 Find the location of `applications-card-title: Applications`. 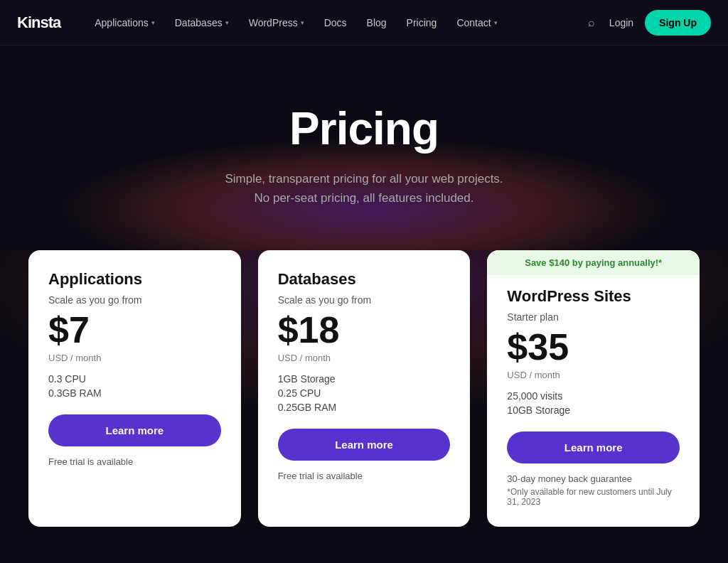

applications-card-title: Applications is located at coordinates (135, 279).